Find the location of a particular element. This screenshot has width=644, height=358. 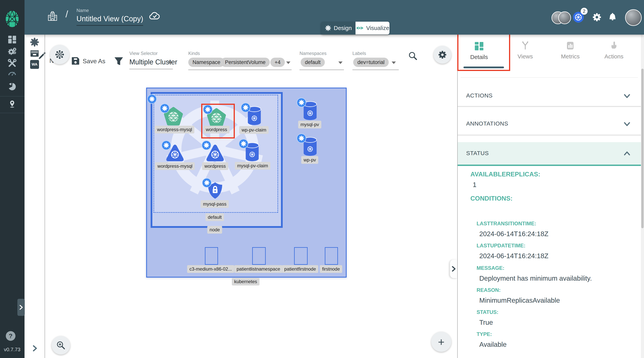

app-sidebar: ? v0.7.73 is located at coordinates (12, 179).